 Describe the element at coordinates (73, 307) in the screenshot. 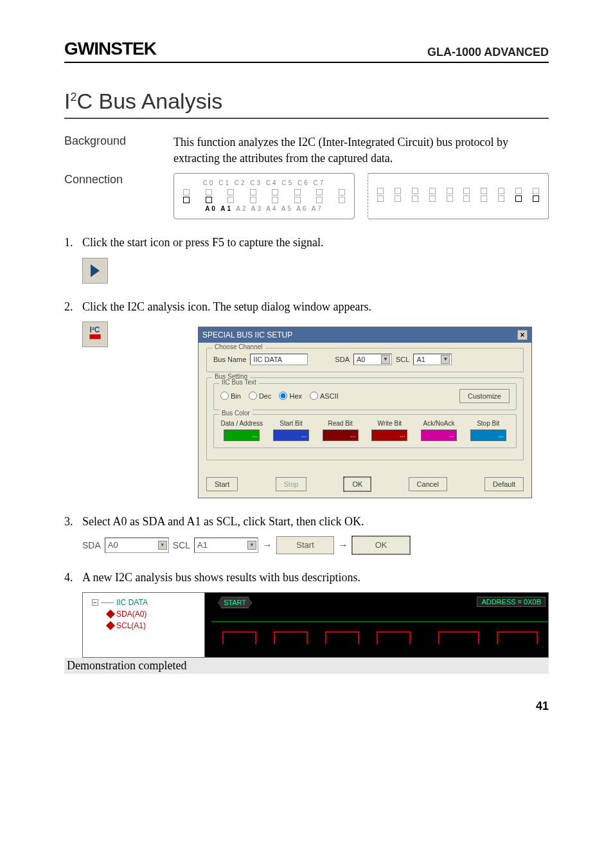

I see `step-number: 2.` at that location.